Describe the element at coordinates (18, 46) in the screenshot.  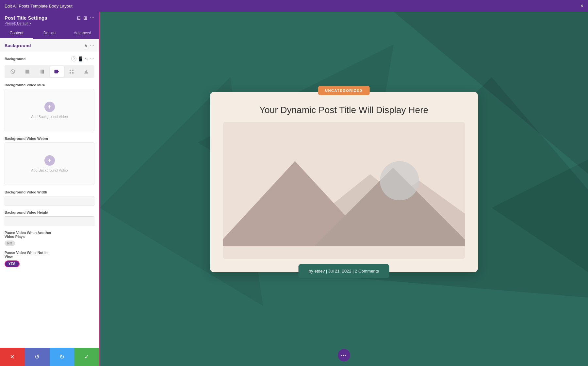
I see `section-title: Background` at that location.